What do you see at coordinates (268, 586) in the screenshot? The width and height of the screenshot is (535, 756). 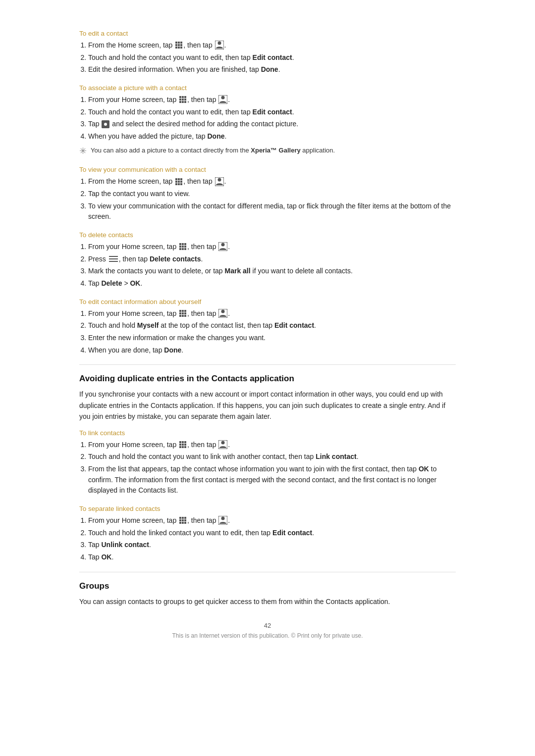 I see `h2-title-groups: Groups` at bounding box center [268, 586].